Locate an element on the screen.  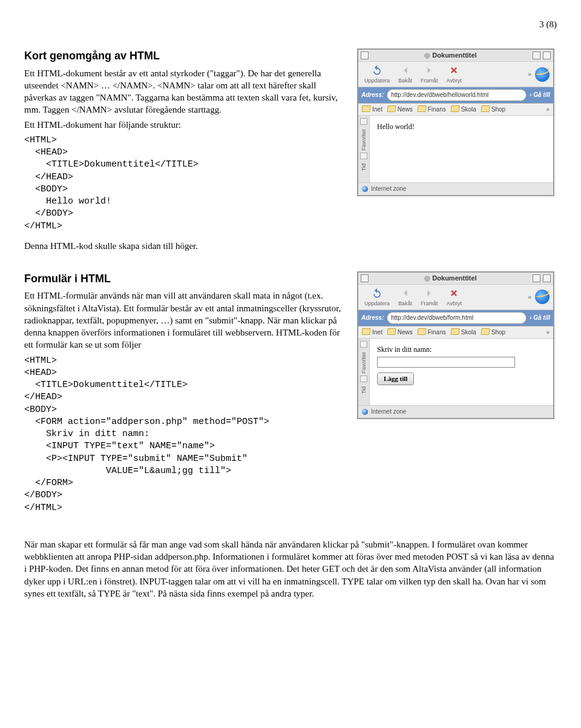
name-input is located at coordinates (446, 362).